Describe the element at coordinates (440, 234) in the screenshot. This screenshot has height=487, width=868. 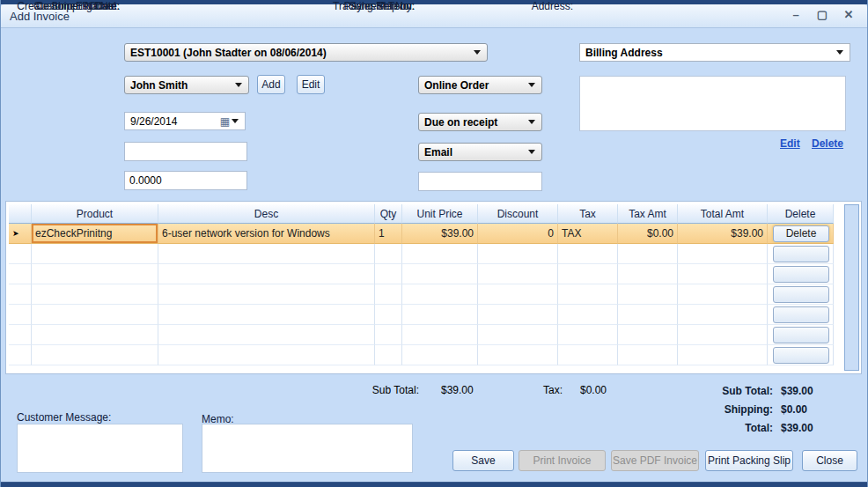
I see `cell-unit-price: $39.00` at that location.